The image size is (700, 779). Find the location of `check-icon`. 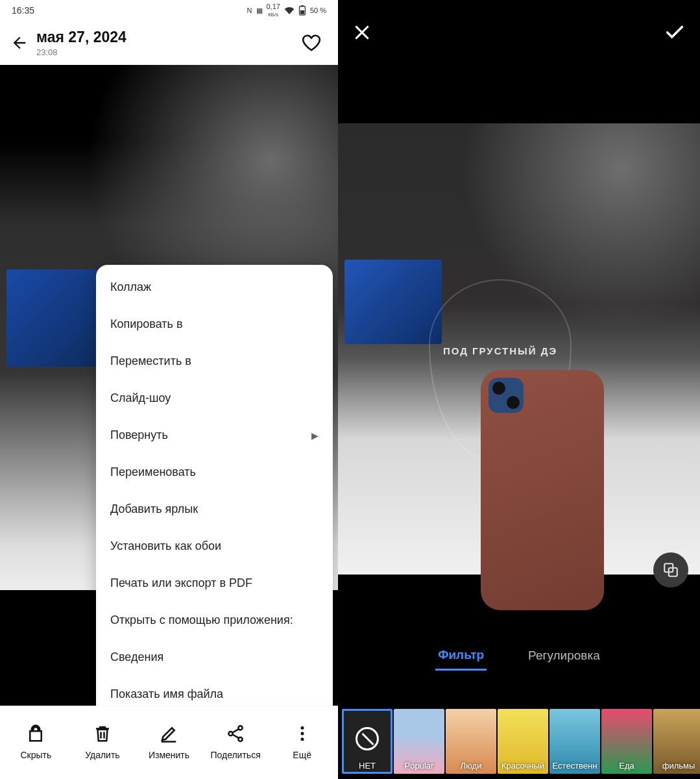

check-icon is located at coordinates (675, 32).